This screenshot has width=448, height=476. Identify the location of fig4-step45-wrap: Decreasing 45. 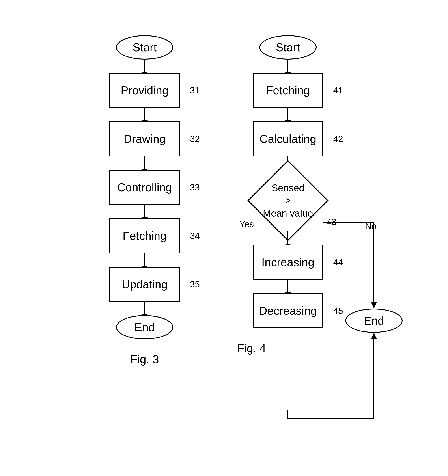
(288, 311).